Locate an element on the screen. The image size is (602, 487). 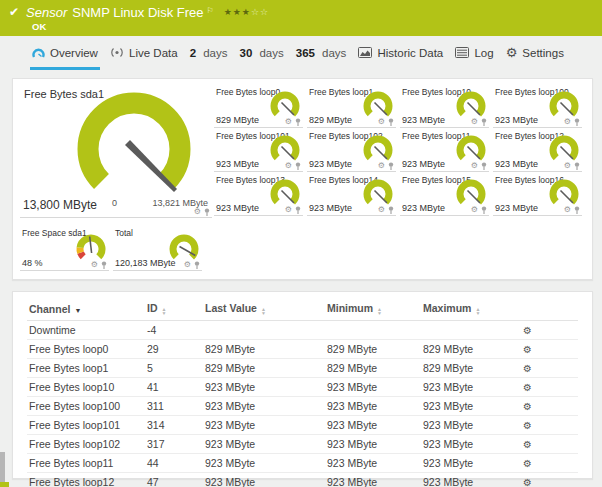
cell-maximum: 923 MByte is located at coordinates (471, 426).